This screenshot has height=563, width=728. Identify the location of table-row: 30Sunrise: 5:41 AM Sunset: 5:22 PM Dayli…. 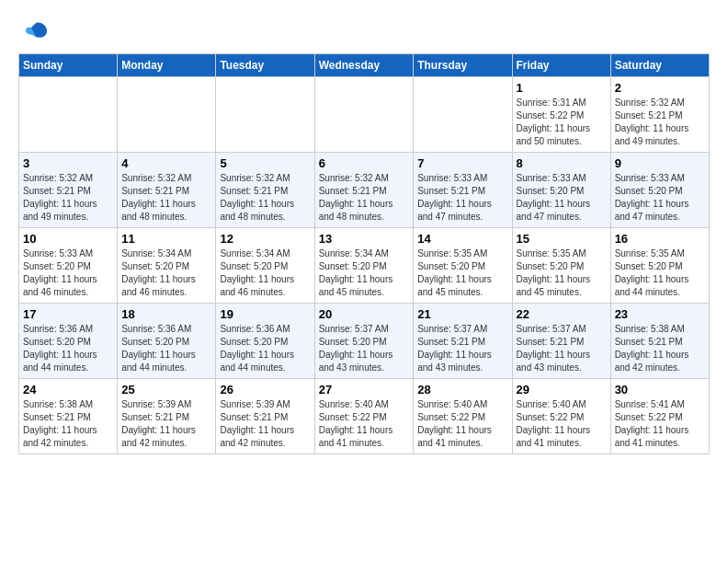
(660, 417).